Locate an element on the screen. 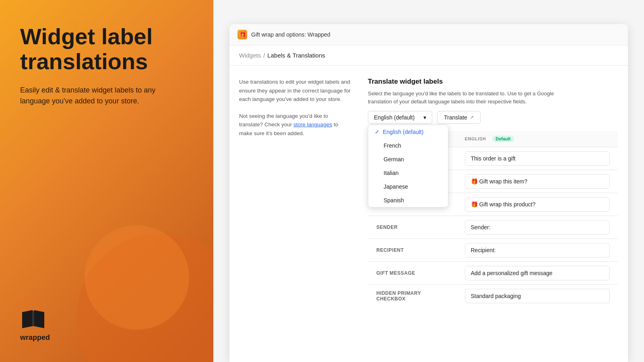 The height and width of the screenshot is (362, 644). brand-icon is located at coordinates (36, 319).